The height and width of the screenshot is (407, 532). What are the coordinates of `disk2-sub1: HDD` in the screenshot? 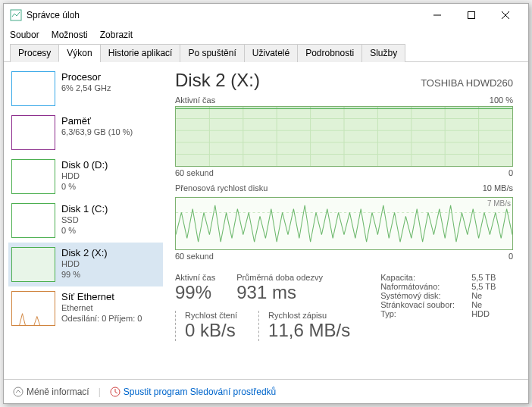 It's located at (85, 264).